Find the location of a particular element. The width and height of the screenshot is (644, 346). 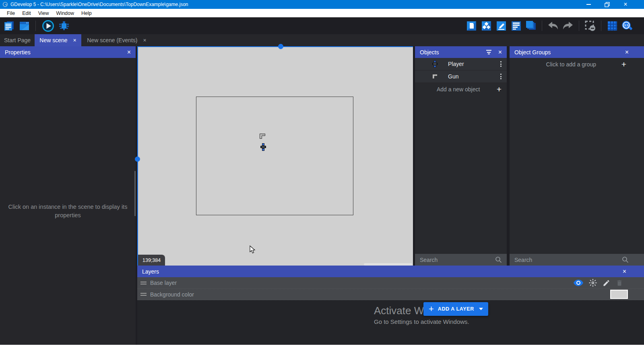

objects-panel: Objects × Player is located at coordinates (461, 156).